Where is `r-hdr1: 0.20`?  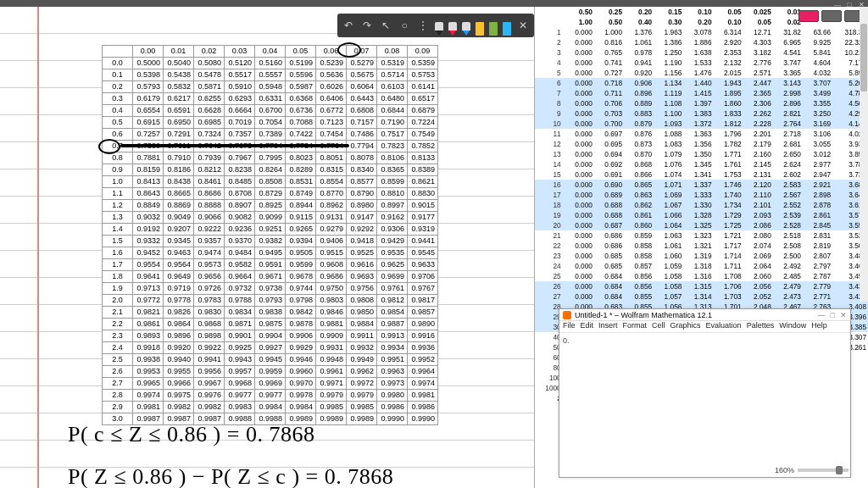 r-hdr1: 0.20 is located at coordinates (639, 12).